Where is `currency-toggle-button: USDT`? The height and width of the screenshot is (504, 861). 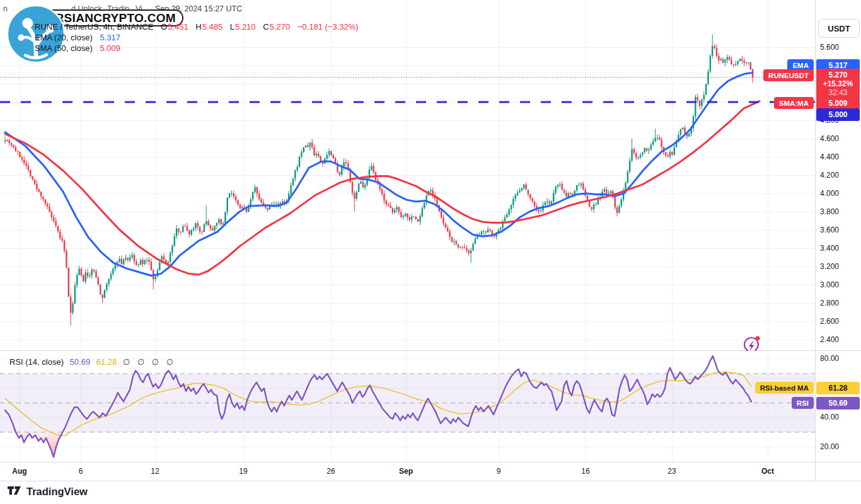
currency-toggle-button: USDT is located at coordinates (839, 28).